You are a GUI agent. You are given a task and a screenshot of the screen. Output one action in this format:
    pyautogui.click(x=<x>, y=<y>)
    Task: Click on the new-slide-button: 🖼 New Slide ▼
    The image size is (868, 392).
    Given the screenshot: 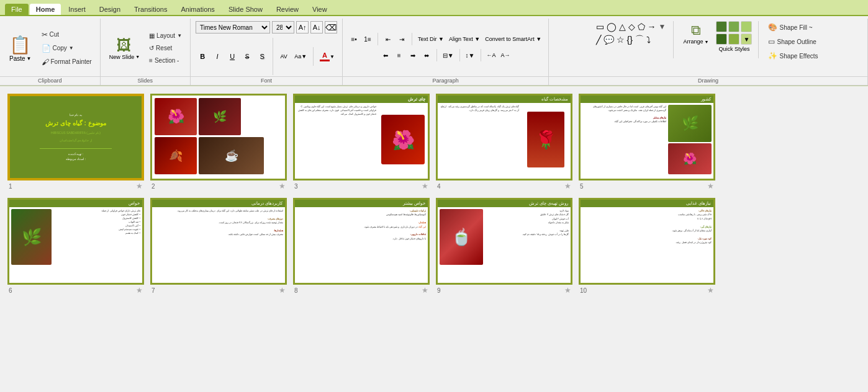 What is the action you would take?
    pyautogui.click(x=124, y=48)
    